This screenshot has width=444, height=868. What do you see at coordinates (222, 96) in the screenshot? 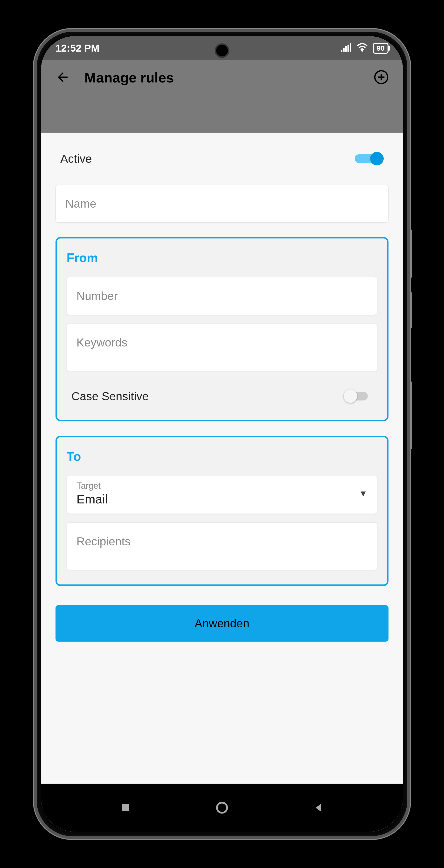
I see `app-bar: Manage rules` at bounding box center [222, 96].